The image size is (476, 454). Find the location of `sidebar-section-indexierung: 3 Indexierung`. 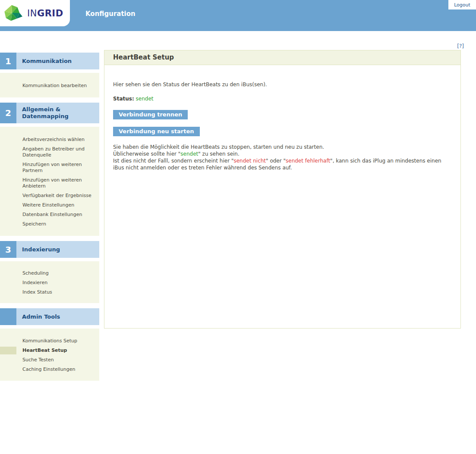

sidebar-section-indexierung: 3 Indexierung is located at coordinates (50, 249).